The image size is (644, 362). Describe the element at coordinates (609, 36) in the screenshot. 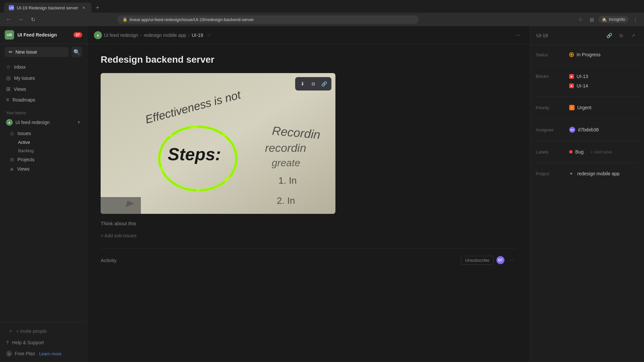

I see `copy-link-button: 🔗` at that location.